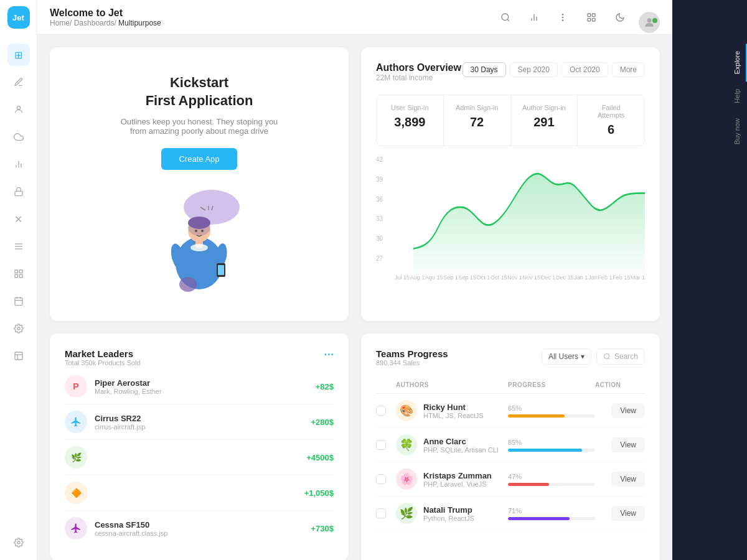 This screenshot has width=747, height=560. I want to click on sidebar-item-tools, so click(19, 329).